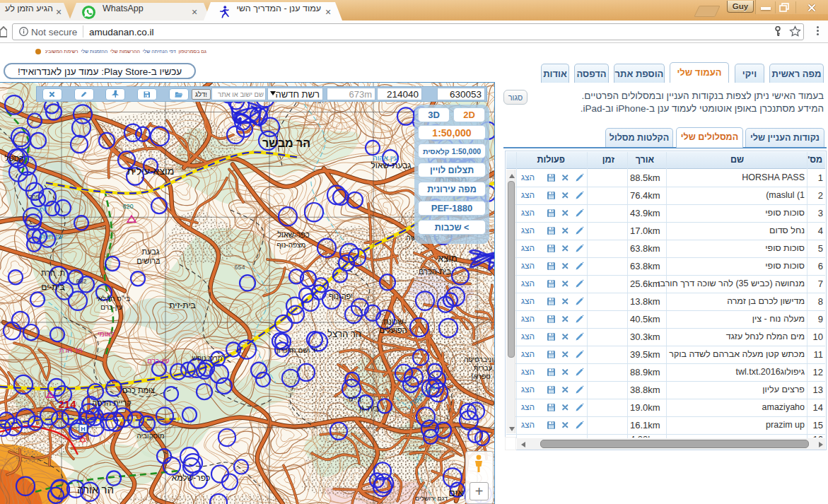 This screenshot has width=828, height=504. What do you see at coordinates (67, 404) in the screenshot?
I see `svg-text: 214` at bounding box center [67, 404].